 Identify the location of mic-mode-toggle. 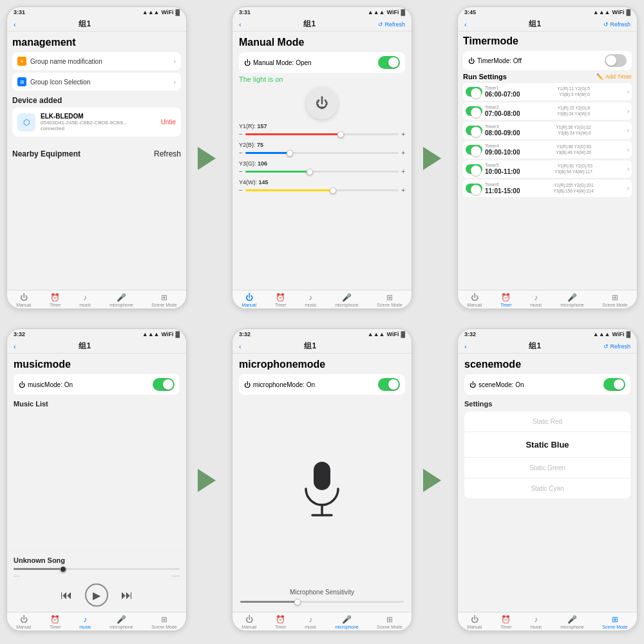
(389, 384).